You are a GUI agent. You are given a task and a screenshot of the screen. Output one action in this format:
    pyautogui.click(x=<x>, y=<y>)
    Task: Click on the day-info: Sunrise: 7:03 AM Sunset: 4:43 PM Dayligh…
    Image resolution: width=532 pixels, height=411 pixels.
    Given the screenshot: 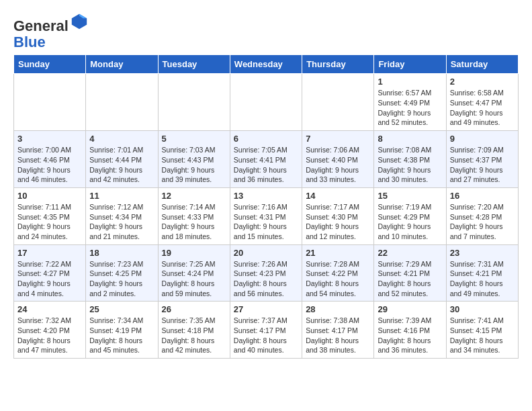 What is the action you would take?
    pyautogui.click(x=194, y=165)
    